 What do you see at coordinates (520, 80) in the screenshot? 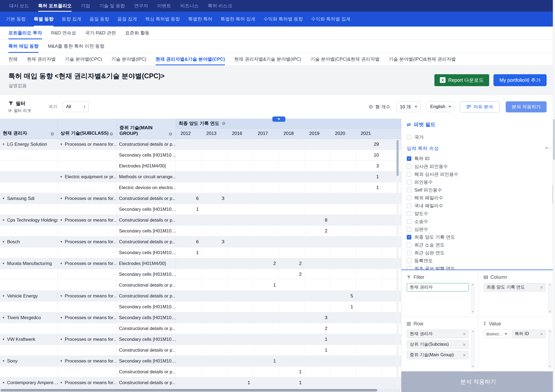
I see `add-to-portfolio-button: My portfolio에 추가` at bounding box center [520, 80].